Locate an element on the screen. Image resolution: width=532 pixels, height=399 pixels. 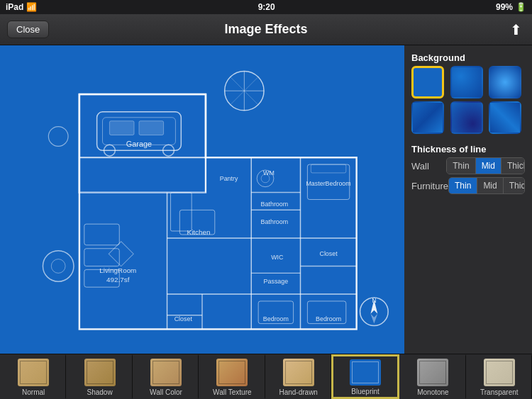
furniture-thickness-buttons: Thin Mid Thick is located at coordinates (487, 186).